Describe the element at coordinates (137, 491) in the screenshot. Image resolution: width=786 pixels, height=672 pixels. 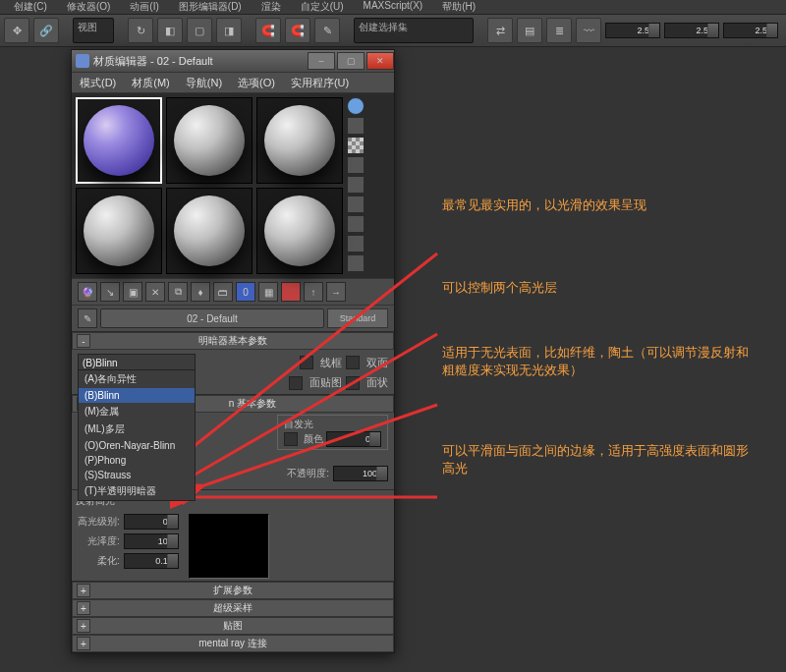
I see `shader-option-translucent: (T)半透明明暗器` at that location.